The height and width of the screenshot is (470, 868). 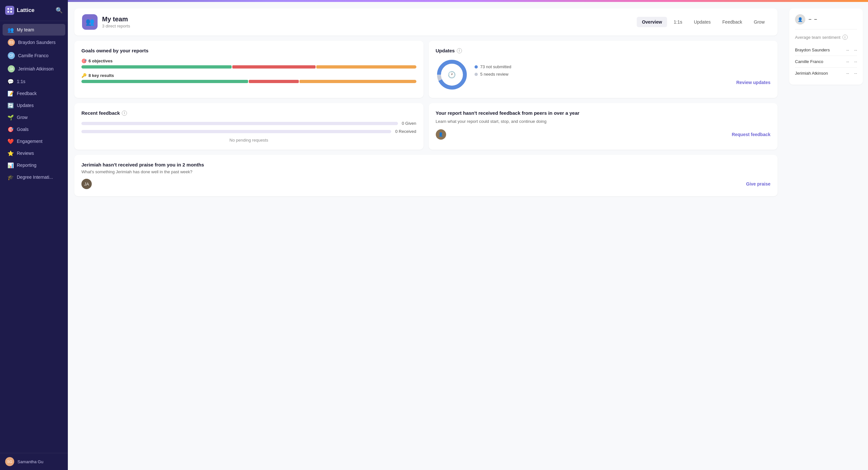 I want to click on peer-feedback-desc: Learn what your report could start, stop…, so click(x=603, y=121).